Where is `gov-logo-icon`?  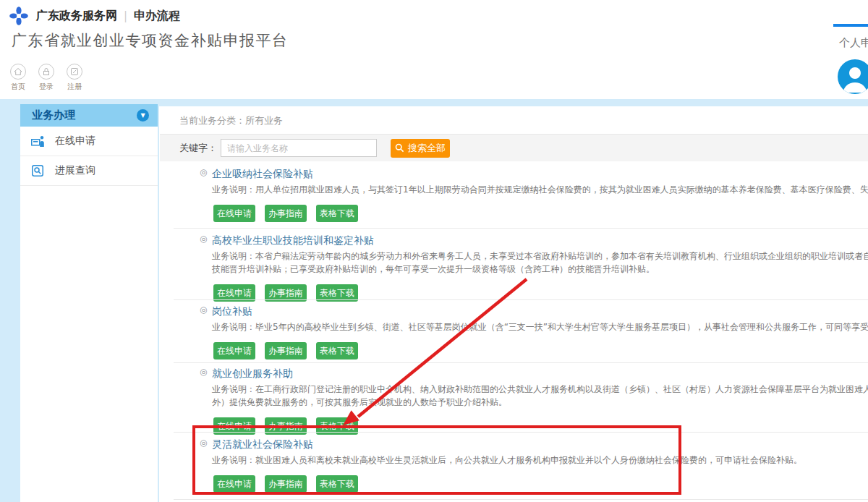 gov-logo-icon is located at coordinates (19, 16).